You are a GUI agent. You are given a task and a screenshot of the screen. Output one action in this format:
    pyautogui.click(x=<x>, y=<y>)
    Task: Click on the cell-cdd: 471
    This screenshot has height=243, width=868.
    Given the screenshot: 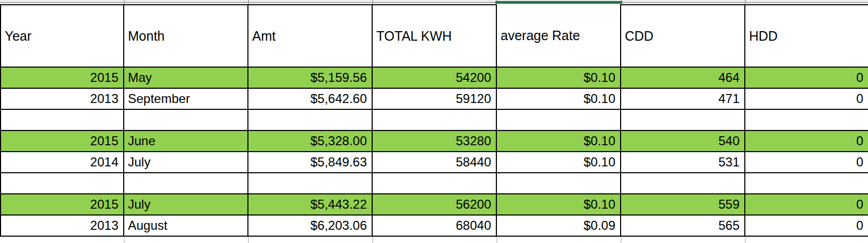 What is the action you would take?
    pyautogui.click(x=683, y=99)
    